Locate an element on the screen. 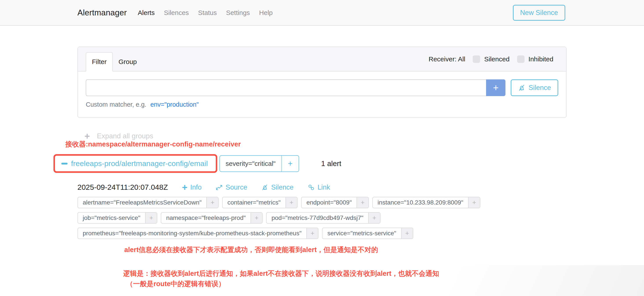  alert-label-row: alertname="FreeleapsMetricsServiceDown" … is located at coordinates (322, 202).